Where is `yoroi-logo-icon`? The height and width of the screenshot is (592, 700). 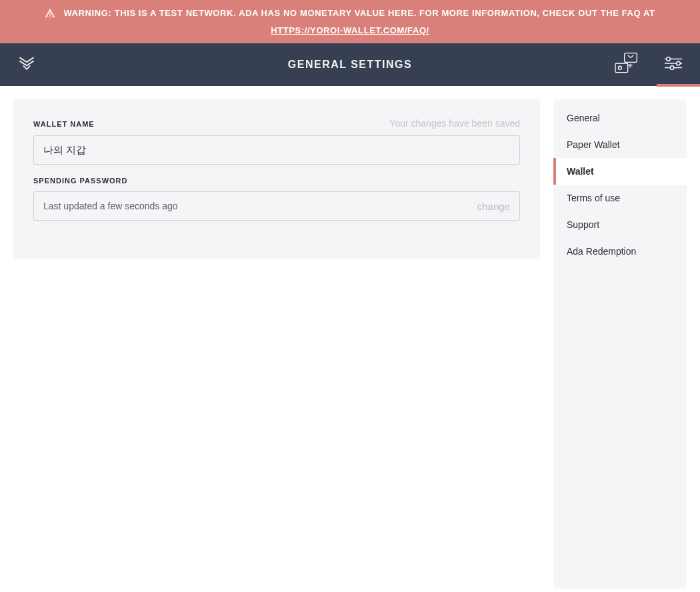 yoroi-logo-icon is located at coordinates (27, 65).